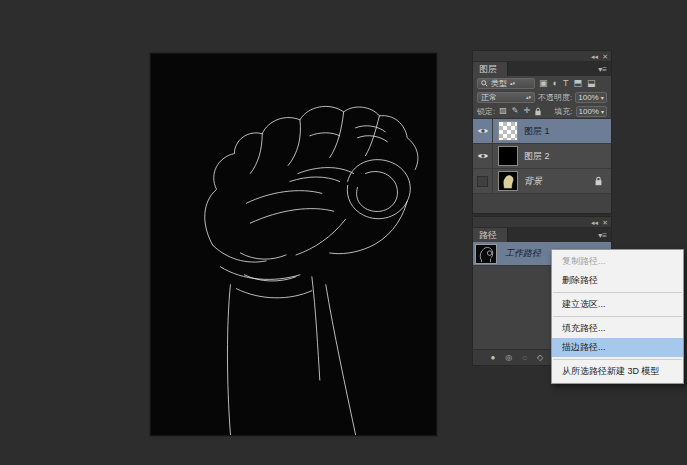 The width and height of the screenshot is (687, 465). What do you see at coordinates (592, 112) in the screenshot?
I see `fill-value-box: 100% ▾` at bounding box center [592, 112].